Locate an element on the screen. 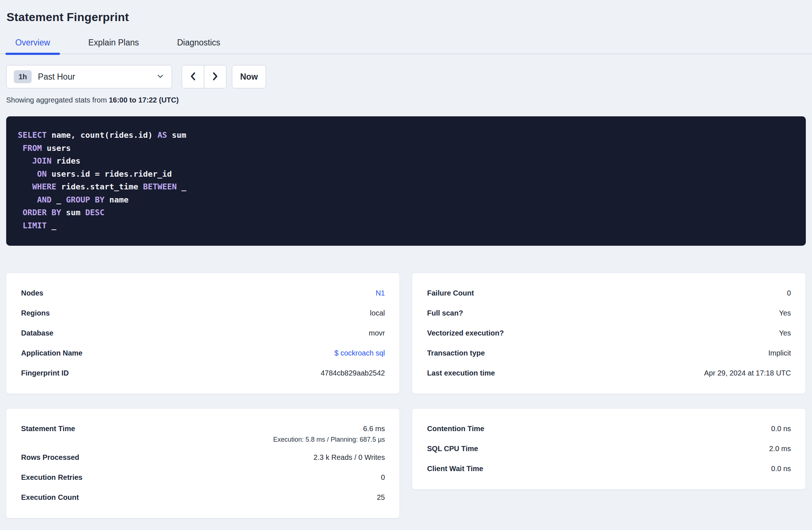 The height and width of the screenshot is (530, 812). tab-diagnostics: Diagnostics is located at coordinates (198, 47).